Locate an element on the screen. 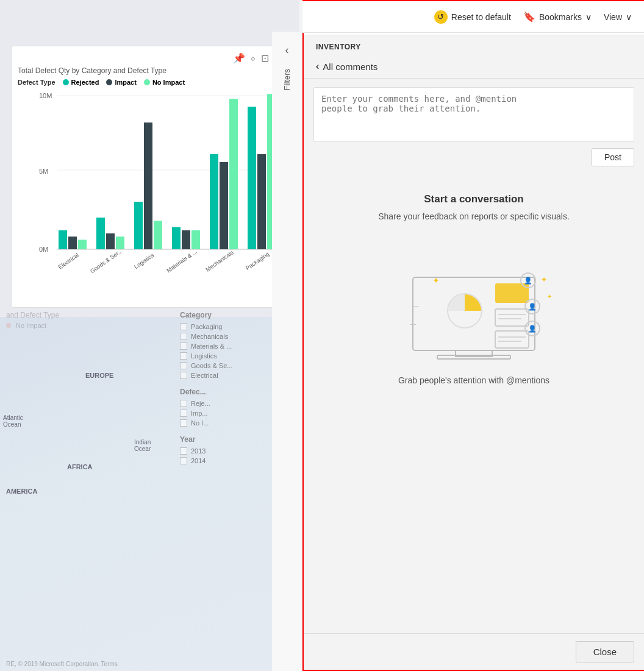 The width and height of the screenshot is (644, 671). post-btn-row: Post is located at coordinates (474, 157).